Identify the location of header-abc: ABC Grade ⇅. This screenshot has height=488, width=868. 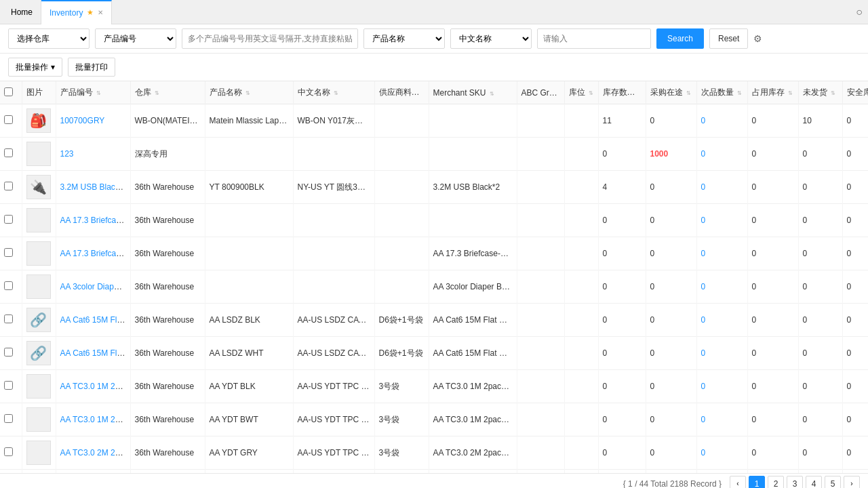
(540, 93).